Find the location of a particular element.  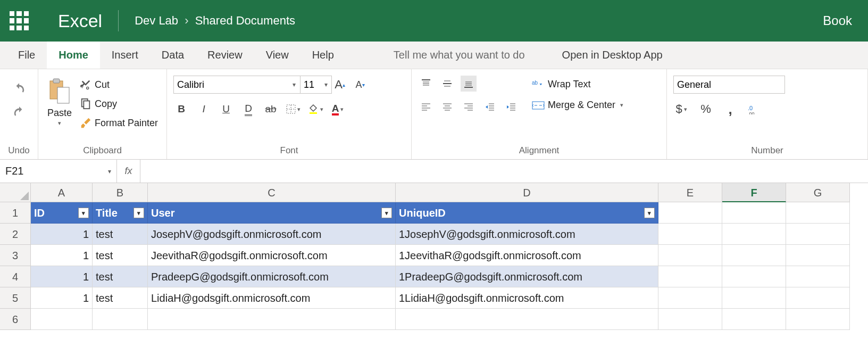

cell: 1LidiaH@godsgift.onmicrosoft.com is located at coordinates (527, 298).